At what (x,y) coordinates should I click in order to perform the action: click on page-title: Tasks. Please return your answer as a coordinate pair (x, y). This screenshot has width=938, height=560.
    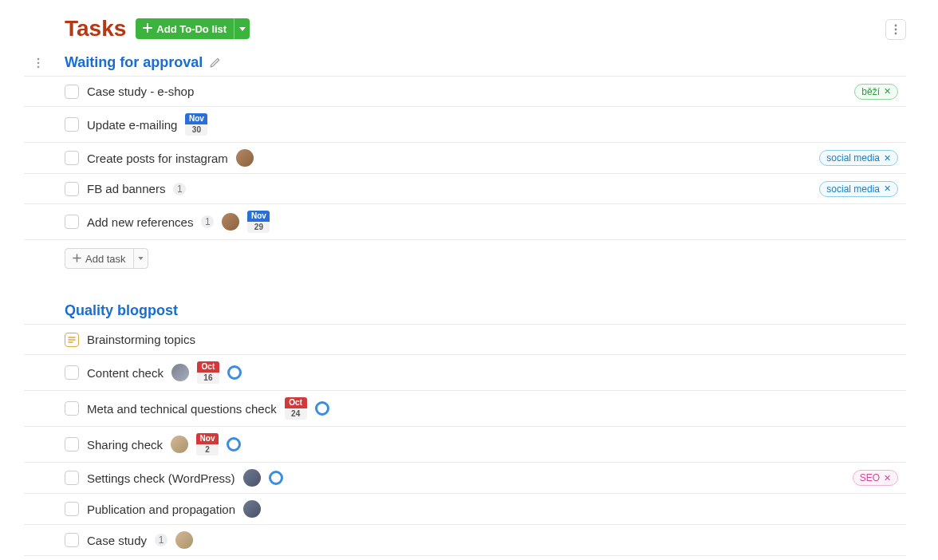
    Looking at the image, I should click on (96, 29).